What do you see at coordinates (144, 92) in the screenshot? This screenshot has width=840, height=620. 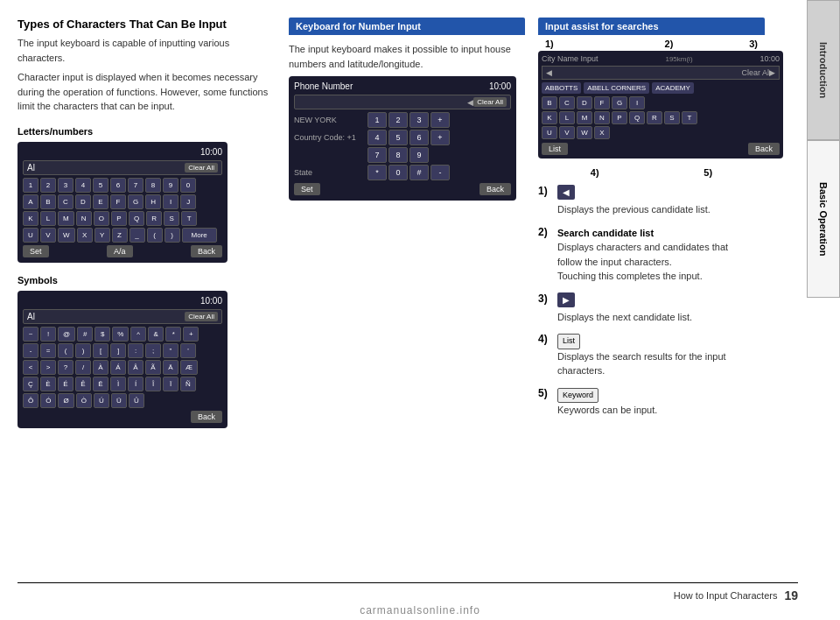 I see `left-body-2: Character input is displayed when it bec…` at bounding box center [144, 92].